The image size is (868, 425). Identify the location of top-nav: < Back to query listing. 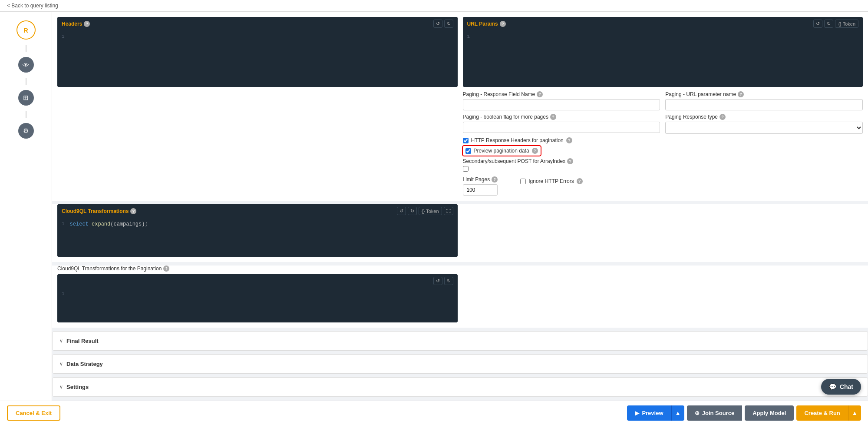
(434, 6).